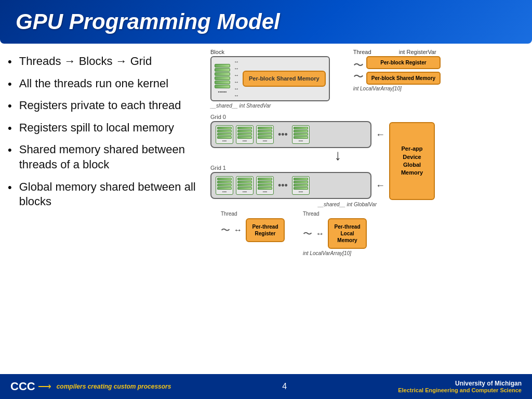  Describe the element at coordinates (460, 390) in the screenshot. I see `department-name: Electrical Engineering and Computer Scie…` at that location.